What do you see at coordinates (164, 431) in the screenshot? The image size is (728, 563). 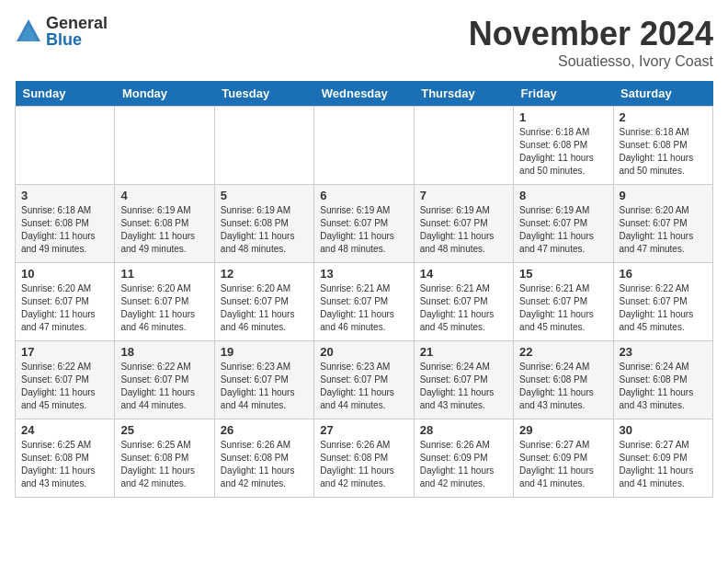 I see `day-number: 25` at bounding box center [164, 431].